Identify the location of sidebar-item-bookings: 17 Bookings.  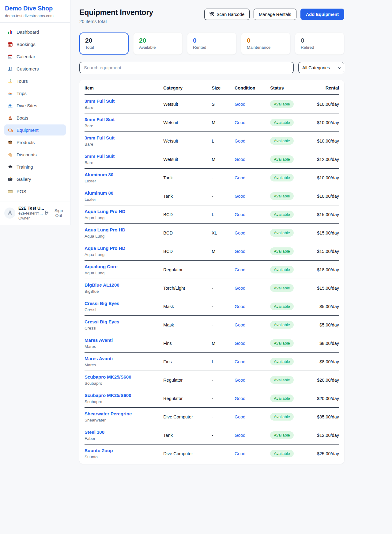
(35, 44).